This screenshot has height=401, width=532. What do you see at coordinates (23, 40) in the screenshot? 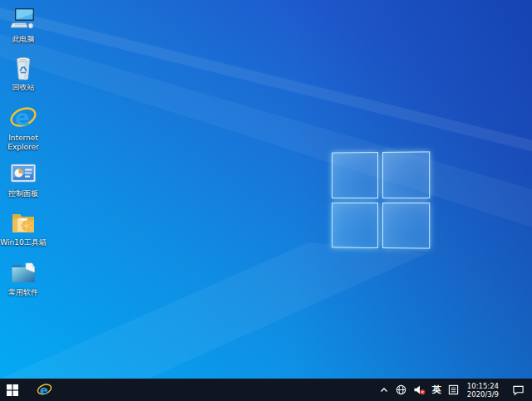
I see `desktop-icon-label: 此电脑` at bounding box center [23, 40].